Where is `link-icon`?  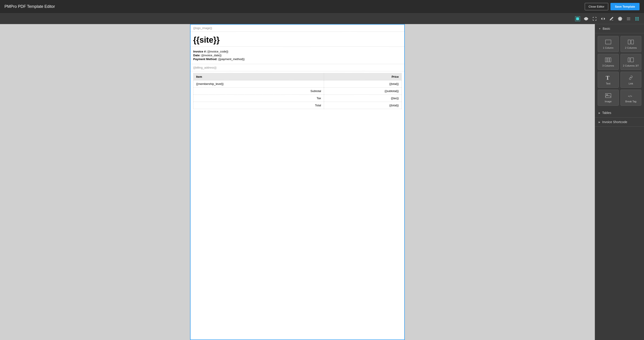
link-icon is located at coordinates (631, 78).